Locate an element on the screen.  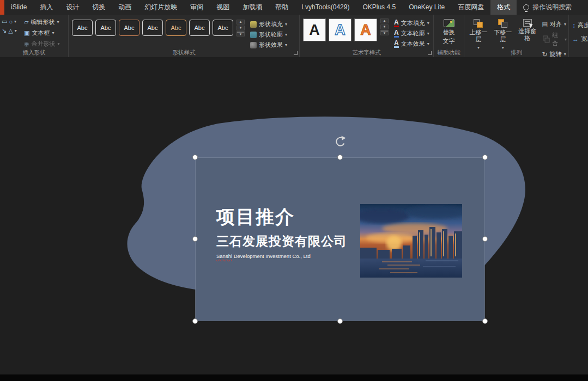
shape-style-preview-3: Abc is located at coordinates (129, 28).